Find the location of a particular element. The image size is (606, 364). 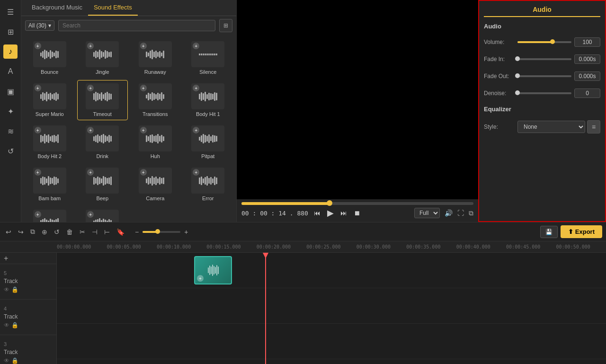

zoom-bar is located at coordinates (161, 232).